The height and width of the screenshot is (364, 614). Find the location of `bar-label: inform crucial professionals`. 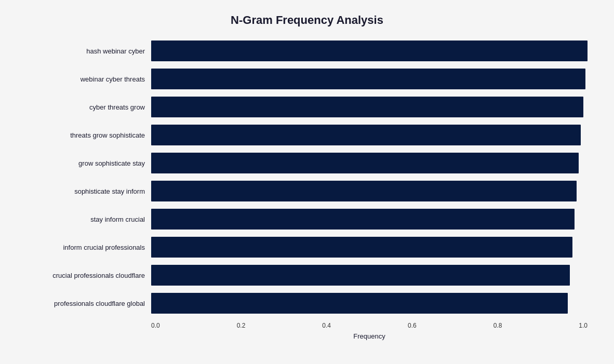

bar-label: inform crucial professionals is located at coordinates (89, 247).